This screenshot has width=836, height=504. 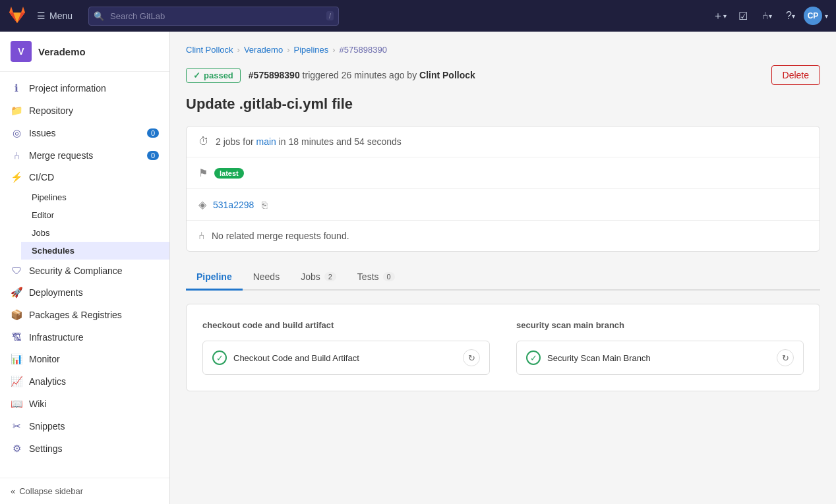 I want to click on analytics-icon: 📈, so click(x=16, y=381).